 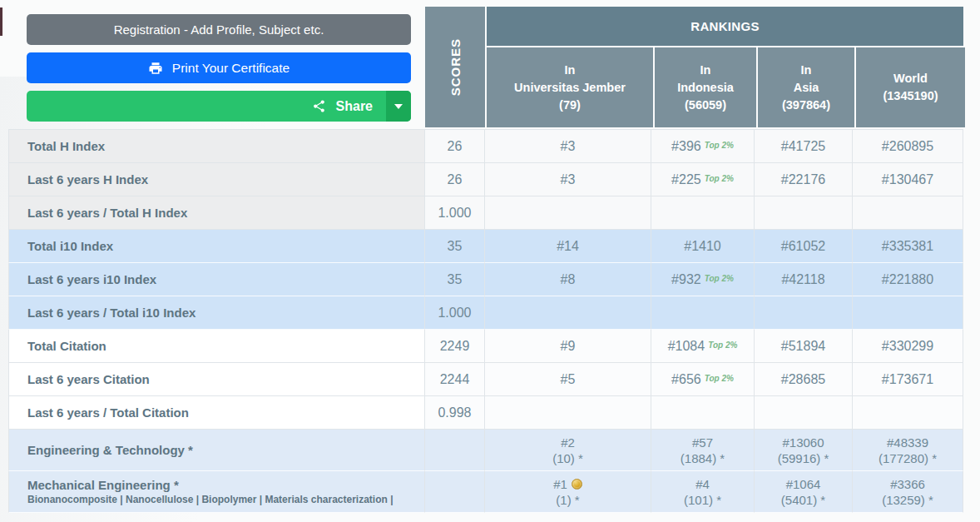 What do you see at coordinates (703, 346) in the screenshot?
I see `rank-cell: #1084Top 2%` at bounding box center [703, 346].